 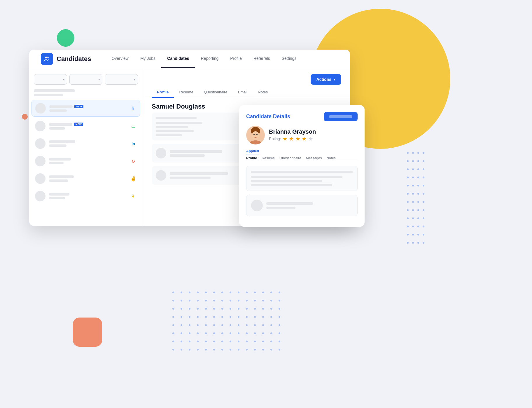 What do you see at coordinates (292, 139) in the screenshot?
I see `rating-row: Rating: ★ ★ ★ ★ ★` at bounding box center [292, 139].